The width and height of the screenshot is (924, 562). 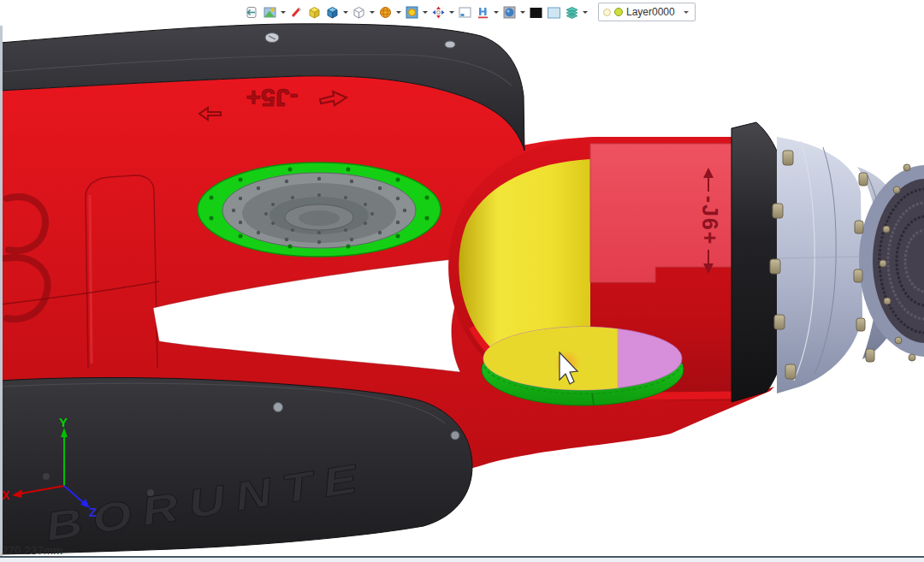 I want to click on sphere-icon, so click(x=385, y=12).